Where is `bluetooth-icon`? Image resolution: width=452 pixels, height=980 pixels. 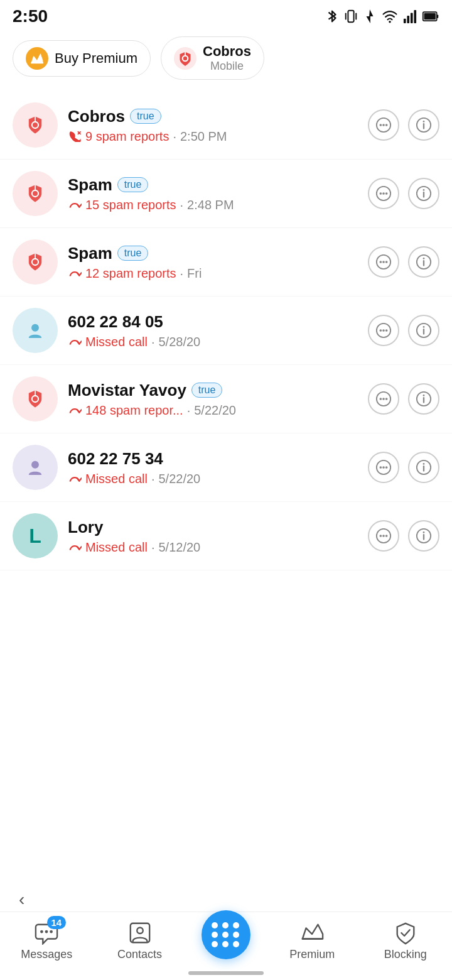
bluetooth-icon is located at coordinates (332, 16).